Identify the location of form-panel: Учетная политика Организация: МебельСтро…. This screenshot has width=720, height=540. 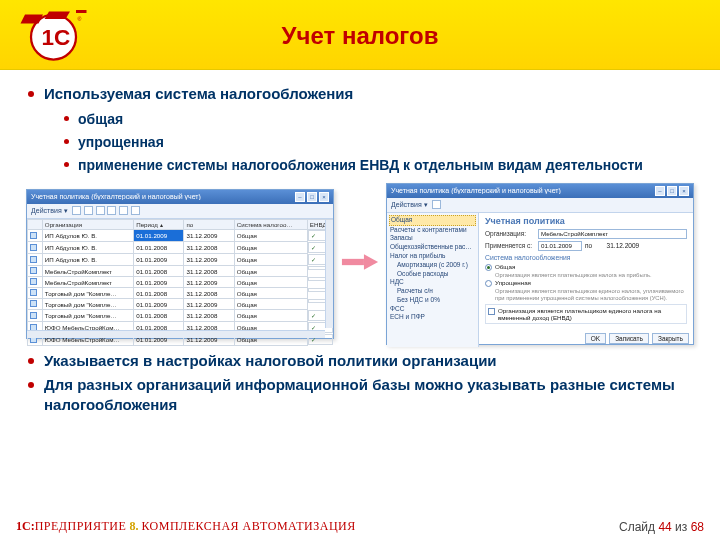
(586, 280).